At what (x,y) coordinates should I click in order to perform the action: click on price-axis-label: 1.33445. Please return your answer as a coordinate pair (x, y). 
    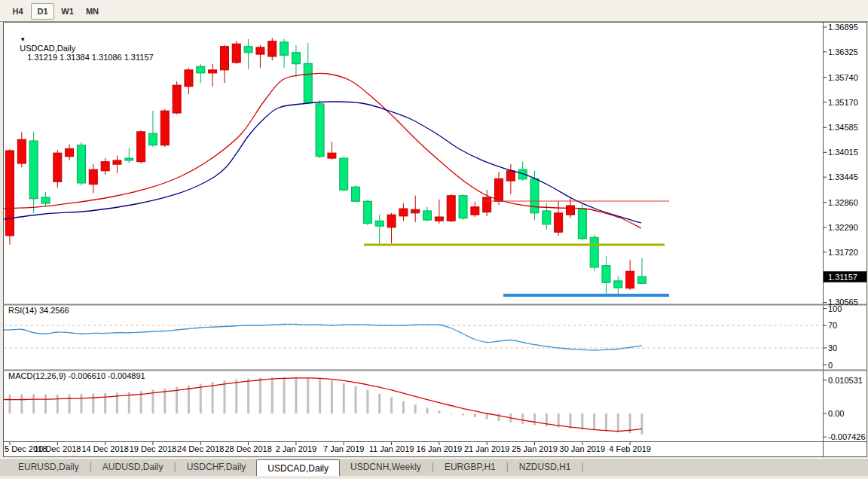
    Looking at the image, I should click on (843, 177).